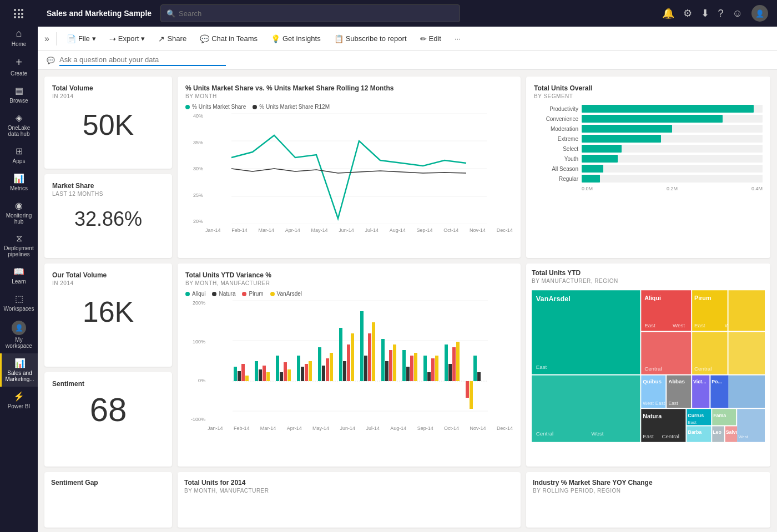 This screenshot has width=777, height=532. What do you see at coordinates (670, 436) in the screenshot?
I see `svg-text: Central` at bounding box center [670, 436].